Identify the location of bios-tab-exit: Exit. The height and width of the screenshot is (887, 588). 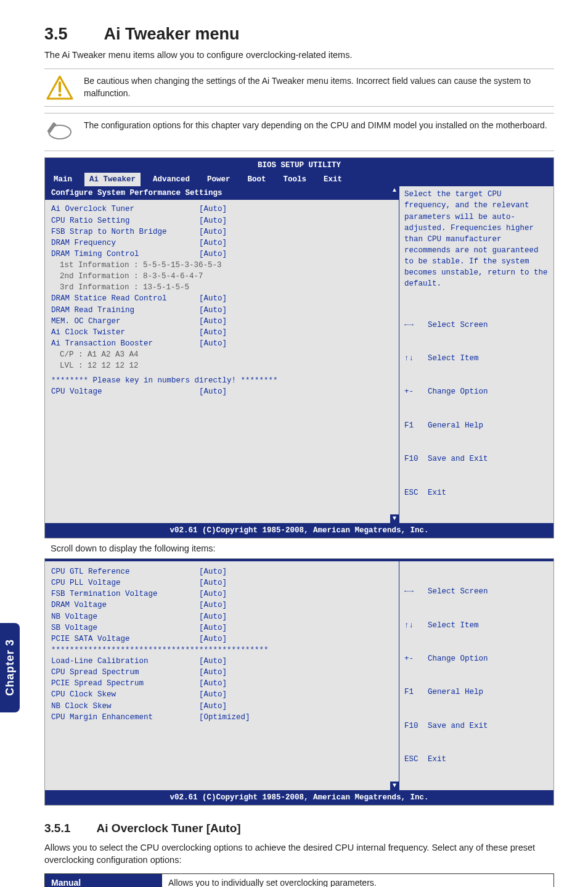
(333, 179).